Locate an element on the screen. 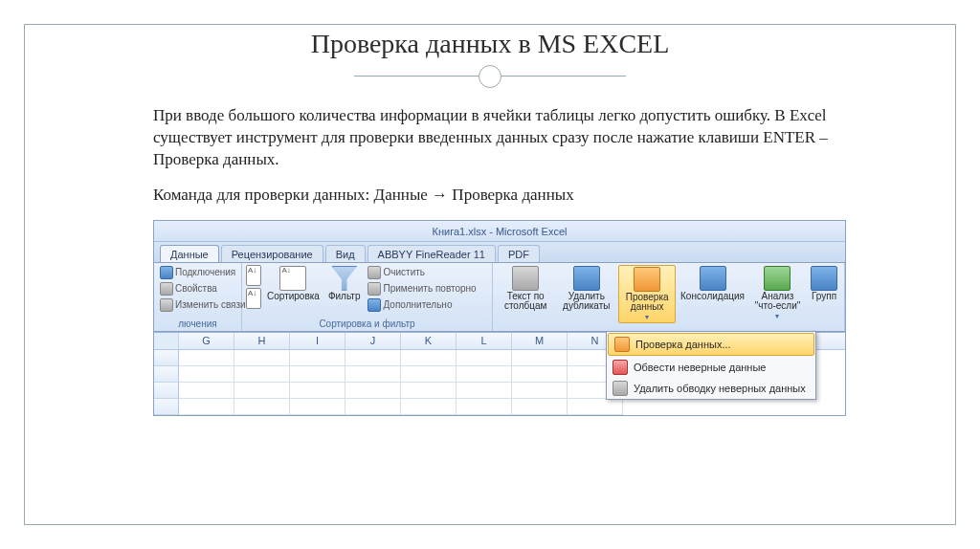 This screenshot has height=549, width=980. sort-desc-icon is located at coordinates (254, 298).